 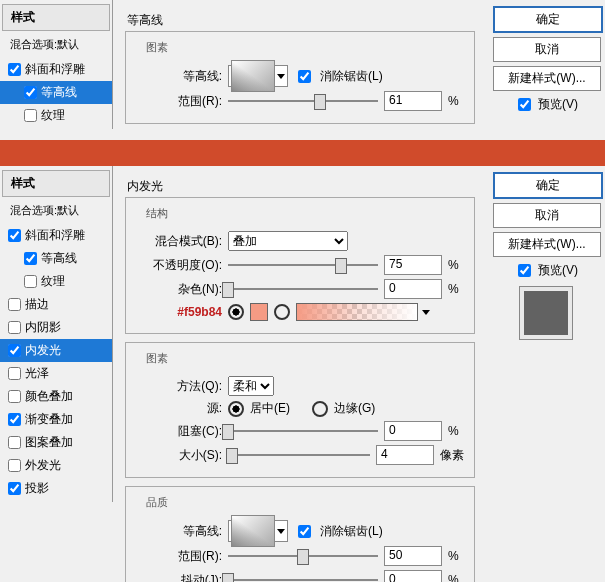 What do you see at coordinates (37, 304) in the screenshot?
I see `item-label: 描边` at bounding box center [37, 304].